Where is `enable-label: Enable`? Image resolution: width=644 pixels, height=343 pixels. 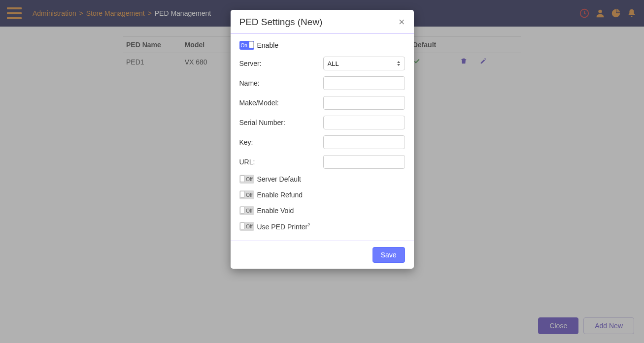
enable-label: Enable is located at coordinates (268, 45).